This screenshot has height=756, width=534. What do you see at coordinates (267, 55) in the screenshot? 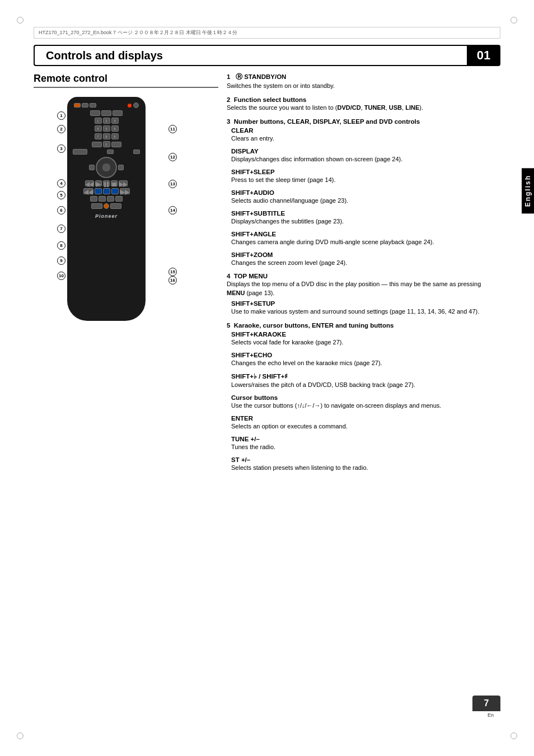
I see `chapter-header: Controls and displays 01` at bounding box center [267, 55].